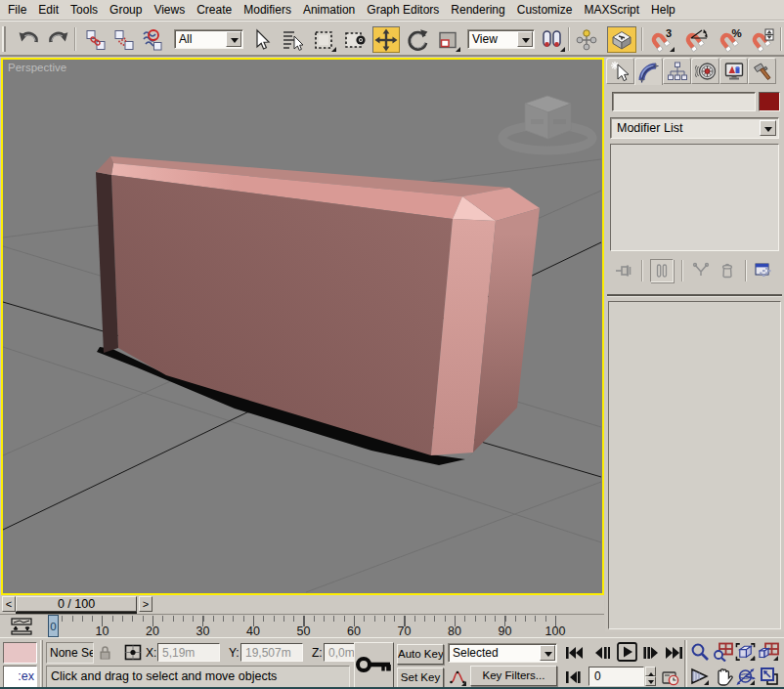  I want to click on open-mini-track-view-button, so click(22, 626).